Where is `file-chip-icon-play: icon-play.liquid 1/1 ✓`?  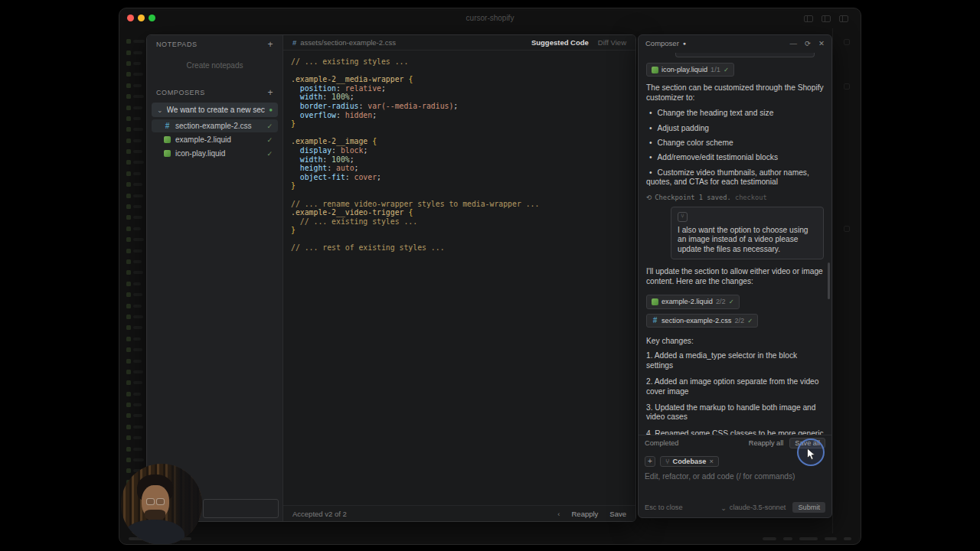 file-chip-icon-play: icon-play.liquid 1/1 ✓ is located at coordinates (691, 70).